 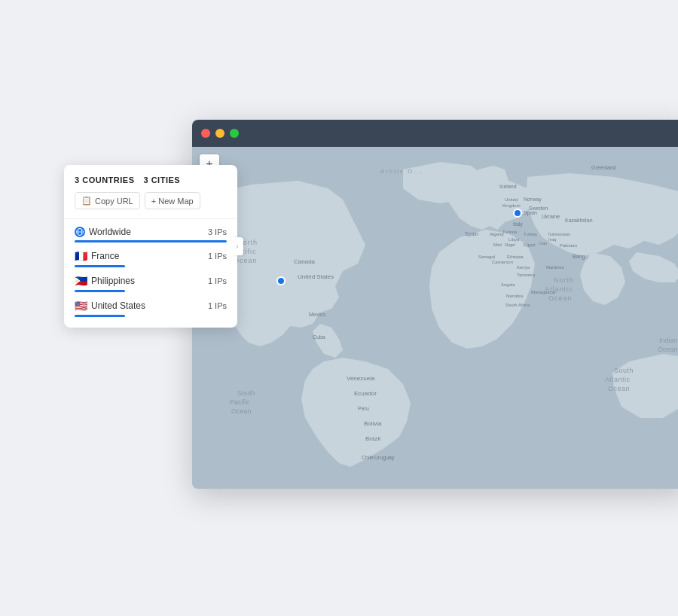 What do you see at coordinates (515, 257) in the screenshot?
I see `svg-text: Ethiopia` at bounding box center [515, 257].